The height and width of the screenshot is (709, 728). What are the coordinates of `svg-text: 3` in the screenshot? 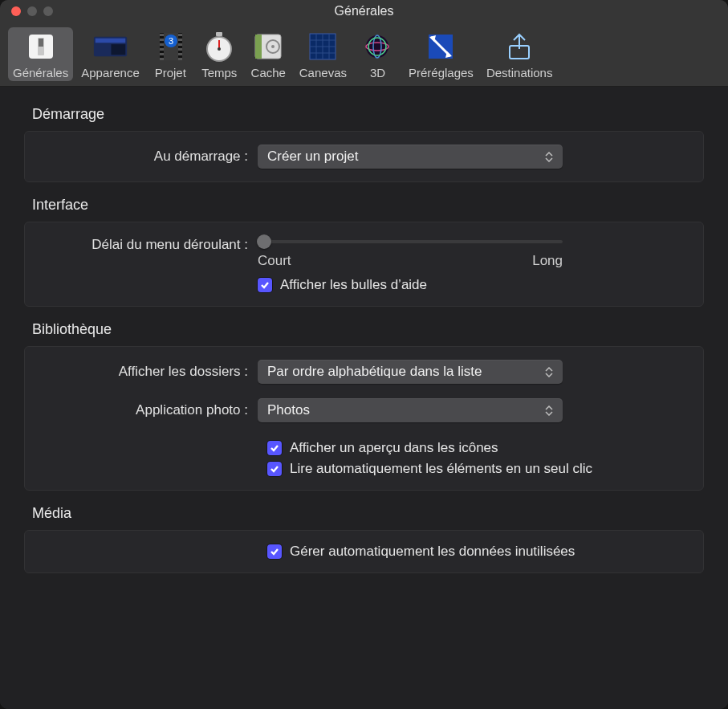 It's located at (171, 41).